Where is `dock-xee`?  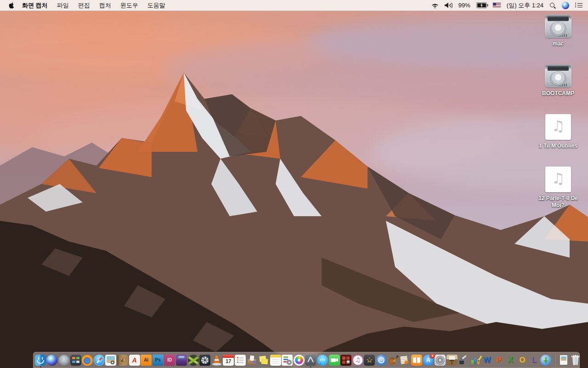 dock-xee is located at coordinates (193, 360).